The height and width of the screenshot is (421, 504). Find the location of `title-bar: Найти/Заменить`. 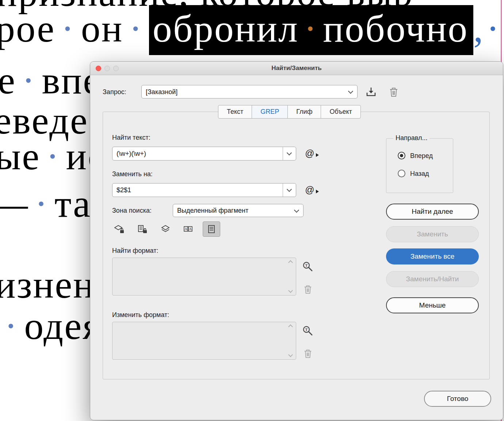

title-bar: Найти/Заменить is located at coordinates (297, 69).